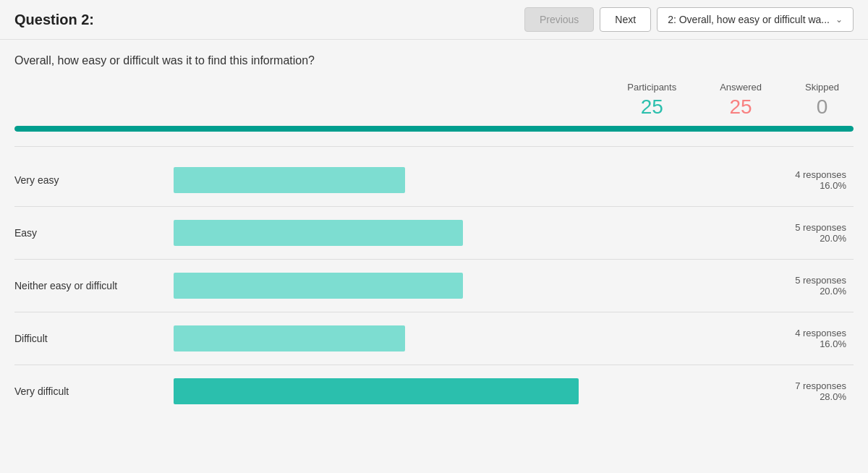 The height and width of the screenshot is (473, 868). I want to click on prev-button: Previous, so click(559, 20).